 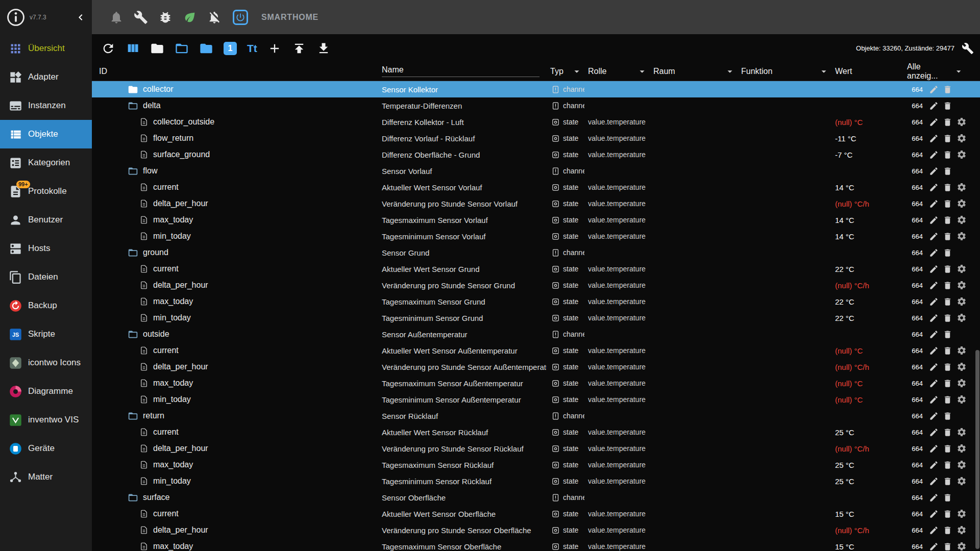 What do you see at coordinates (536, 302) in the screenshot?
I see `table-row: max_today Tagesmaximum Sensor Grund stat…` at bounding box center [536, 302].